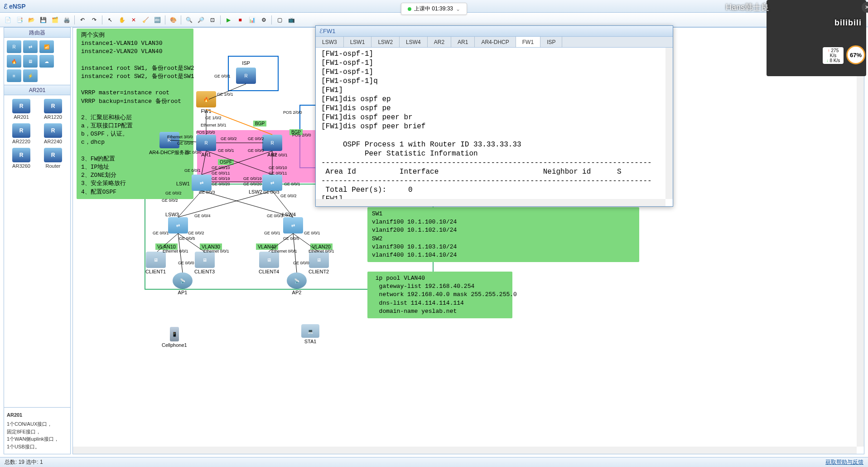 The height and width of the screenshot is (467, 868). I want to click on device-item-ar2220: RAR2220, so click(21, 134).